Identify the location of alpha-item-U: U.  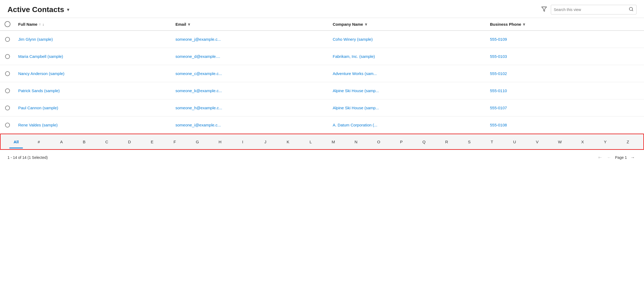
(515, 142).